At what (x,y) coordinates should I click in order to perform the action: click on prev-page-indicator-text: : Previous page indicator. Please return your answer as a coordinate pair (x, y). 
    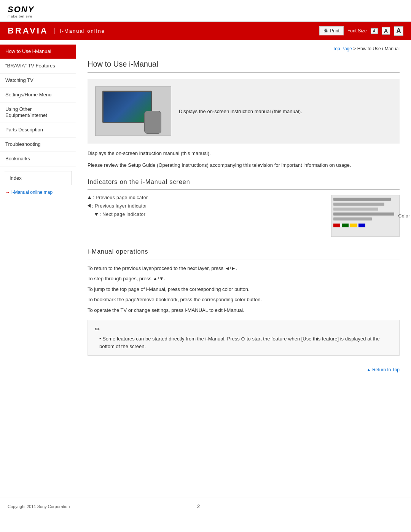
    Looking at the image, I should click on (120, 198).